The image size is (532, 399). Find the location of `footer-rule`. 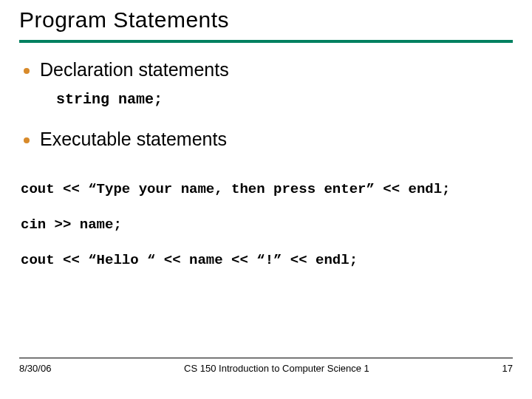

footer-rule is located at coordinates (266, 358).